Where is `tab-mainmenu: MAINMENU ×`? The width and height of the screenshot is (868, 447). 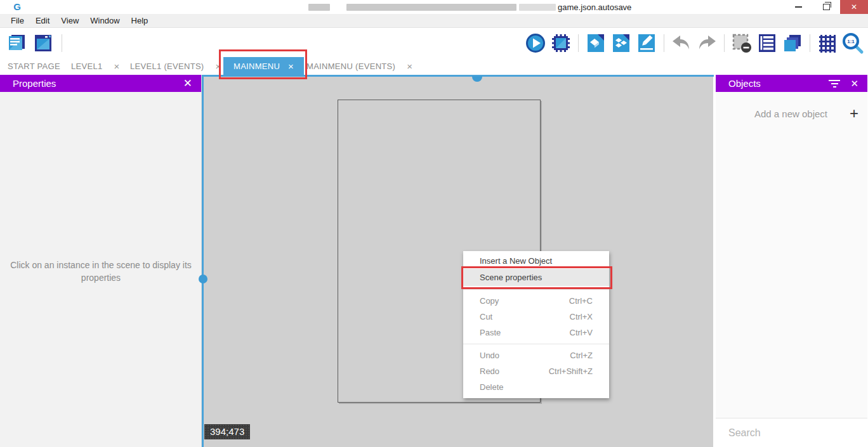 tab-mainmenu: MAINMENU × is located at coordinates (264, 66).